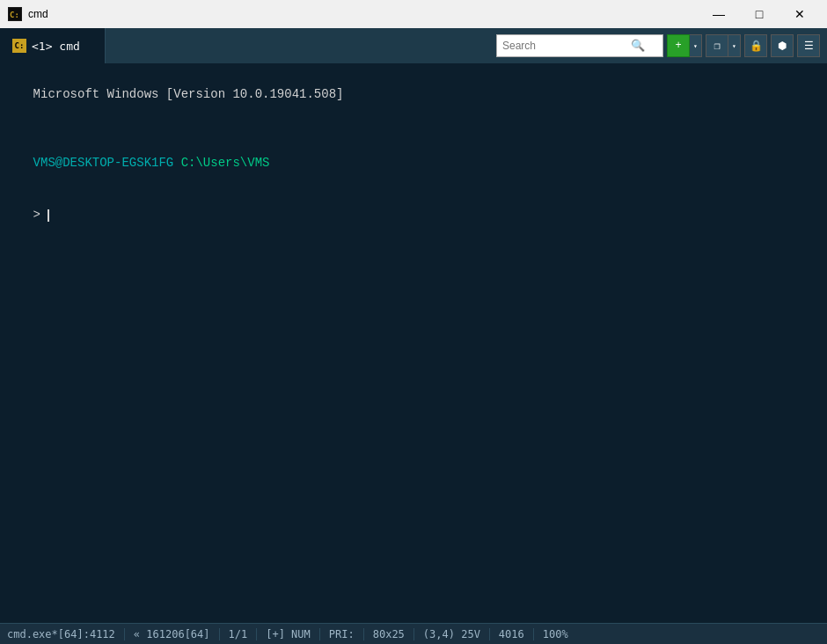 Image resolution: width=827 pixels, height=644 pixels. I want to click on window-title: cmd, so click(361, 14).